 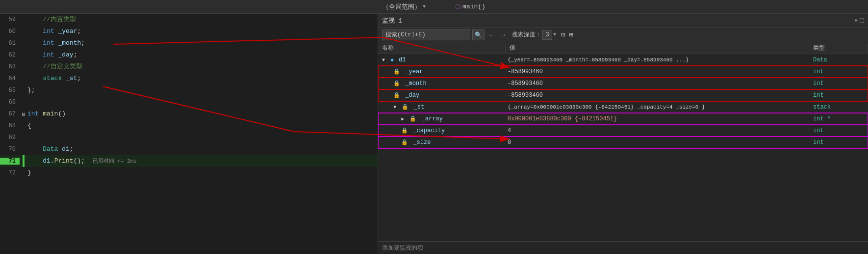 I want to click on code-line-72: 72 }, so click(x=189, y=173).